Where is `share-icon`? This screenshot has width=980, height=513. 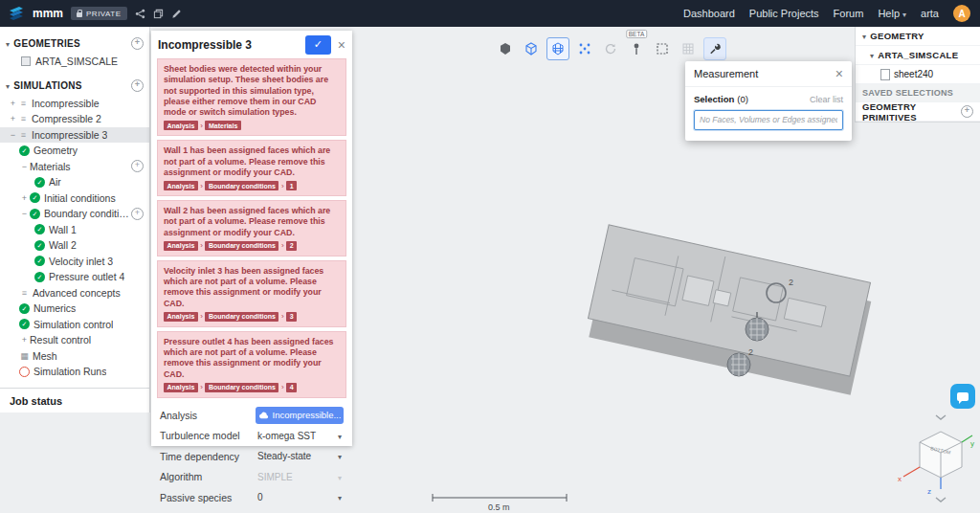 share-icon is located at coordinates (140, 13).